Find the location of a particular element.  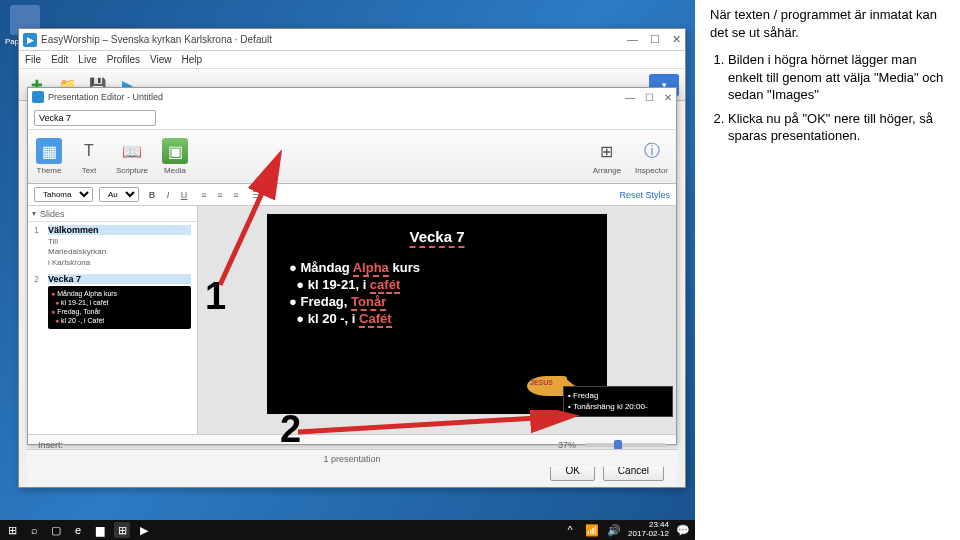

theme-icon: ▦ is located at coordinates (49, 151).